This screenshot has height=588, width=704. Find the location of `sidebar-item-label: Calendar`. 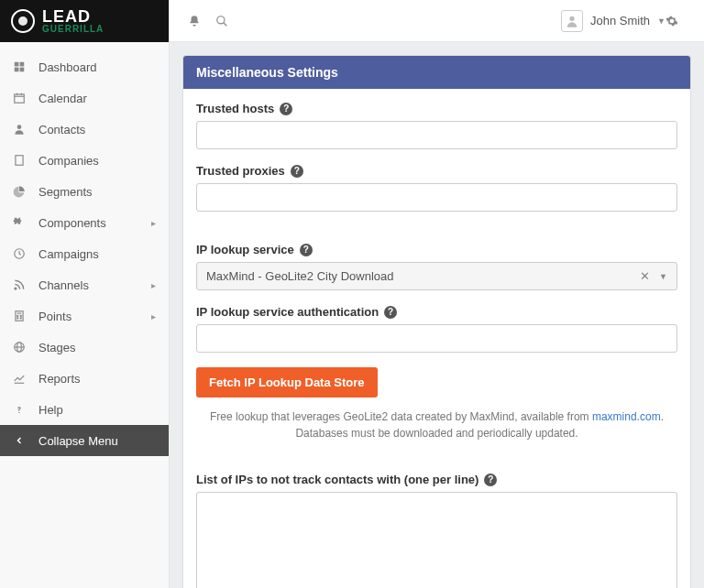

sidebar-item-label: Calendar is located at coordinates (62, 99).